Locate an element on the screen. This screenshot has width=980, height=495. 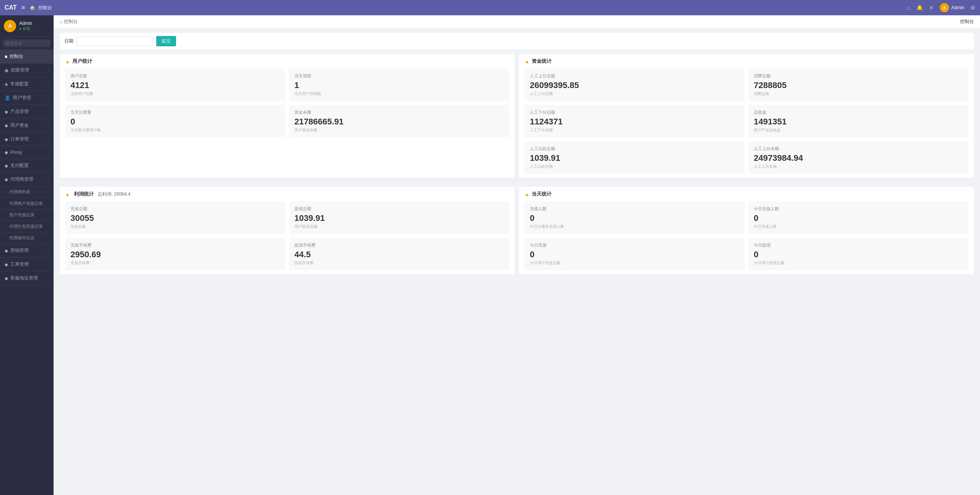
stat-label: 充值人数 is located at coordinates (635, 209).